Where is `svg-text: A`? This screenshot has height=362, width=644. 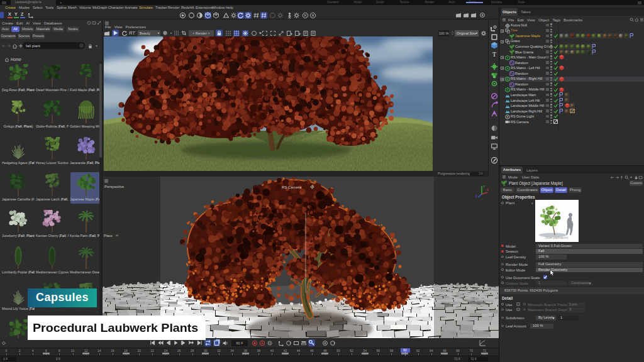 svg-text: A is located at coordinates (262, 343).